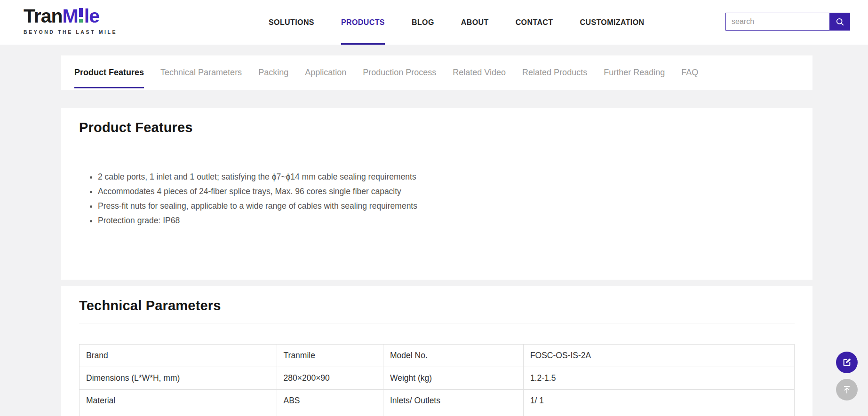 The image size is (868, 416). What do you see at coordinates (778, 22) in the screenshot?
I see `search-input` at bounding box center [778, 22].